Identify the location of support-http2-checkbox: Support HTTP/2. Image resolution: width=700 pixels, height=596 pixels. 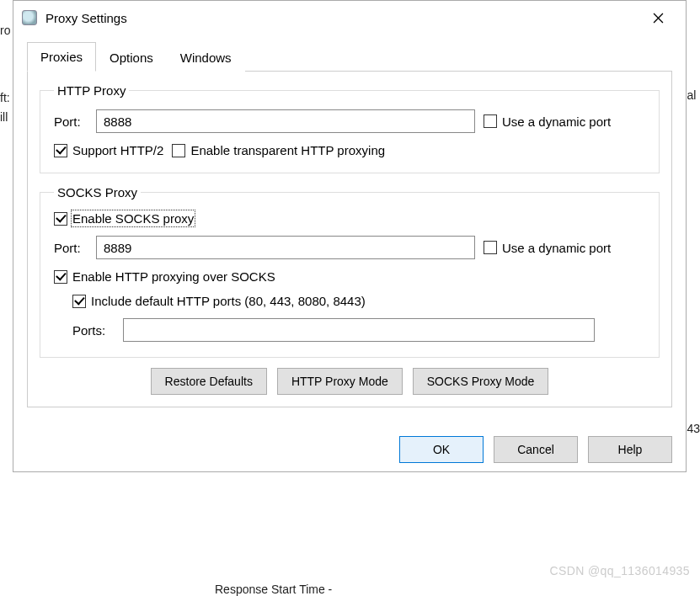
(109, 150).